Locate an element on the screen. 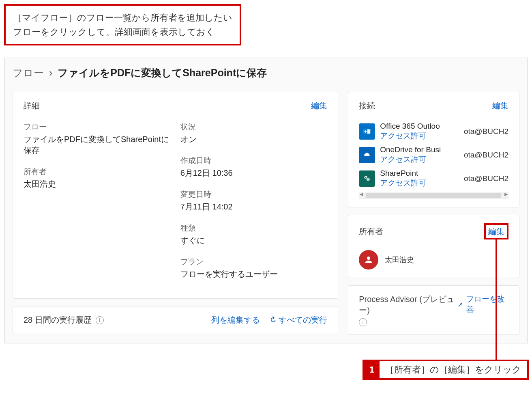 This screenshot has width=532, height=399. plan-label: プラン is located at coordinates (254, 262).